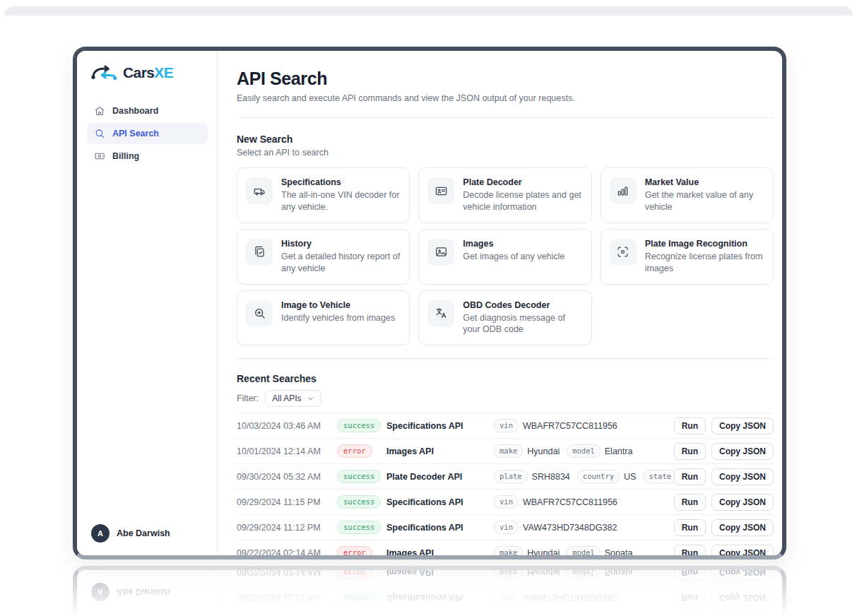 This screenshot has height=616, width=857. I want to click on api-card-images: Images Get images of any vehicle, so click(504, 257).